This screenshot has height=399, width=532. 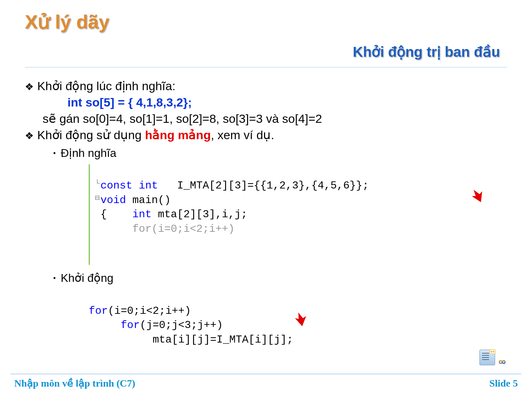 What do you see at coordinates (287, 103) in the screenshot?
I see `code-array-declaration: int so[5] = { 4,1,8,3,2};` at bounding box center [287, 103].